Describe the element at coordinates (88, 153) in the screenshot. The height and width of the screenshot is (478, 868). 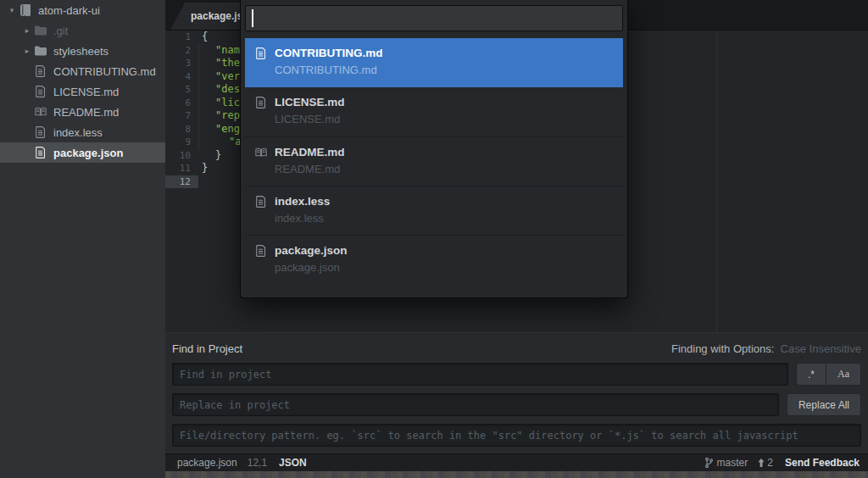
I see `tree-item-label: package.json` at that location.